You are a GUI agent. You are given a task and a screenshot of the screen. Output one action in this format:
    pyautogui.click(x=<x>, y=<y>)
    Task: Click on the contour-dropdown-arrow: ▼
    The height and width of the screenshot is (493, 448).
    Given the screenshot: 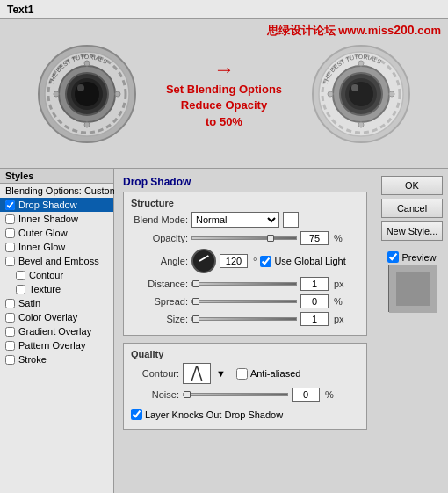 What is the action you would take?
    pyautogui.click(x=221, y=373)
    